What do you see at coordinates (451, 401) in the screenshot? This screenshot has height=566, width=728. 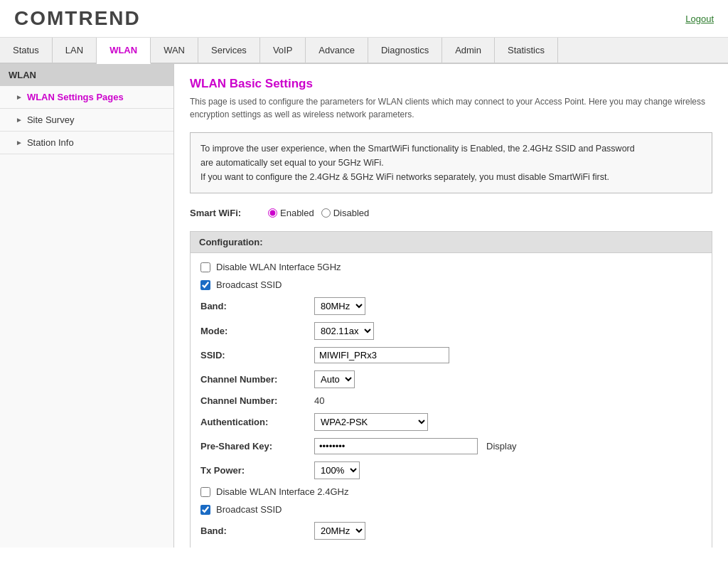 I see `channel-number-static-row: Channel Number: 40` at bounding box center [451, 401].